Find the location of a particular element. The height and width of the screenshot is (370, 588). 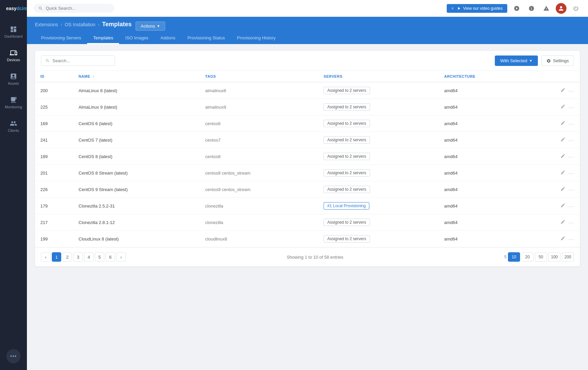

cell-tags: almalinux8 is located at coordinates (259, 90).